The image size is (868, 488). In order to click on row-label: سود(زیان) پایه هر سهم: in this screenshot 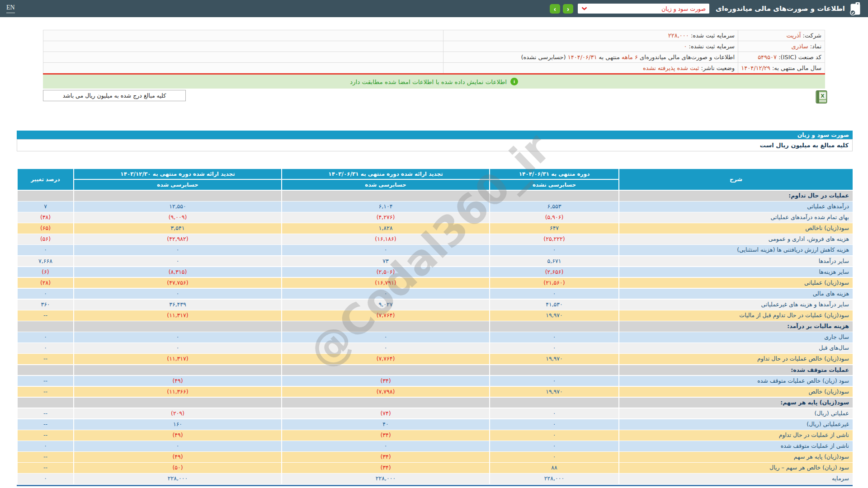, I will do `click(736, 403)`.